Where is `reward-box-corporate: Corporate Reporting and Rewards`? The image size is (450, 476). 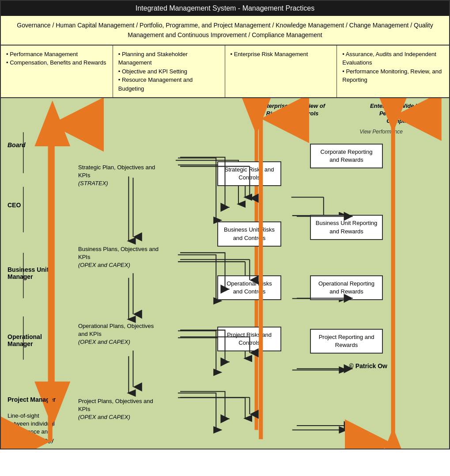 reward-box-corporate: Corporate Reporting and Rewards is located at coordinates (346, 156).